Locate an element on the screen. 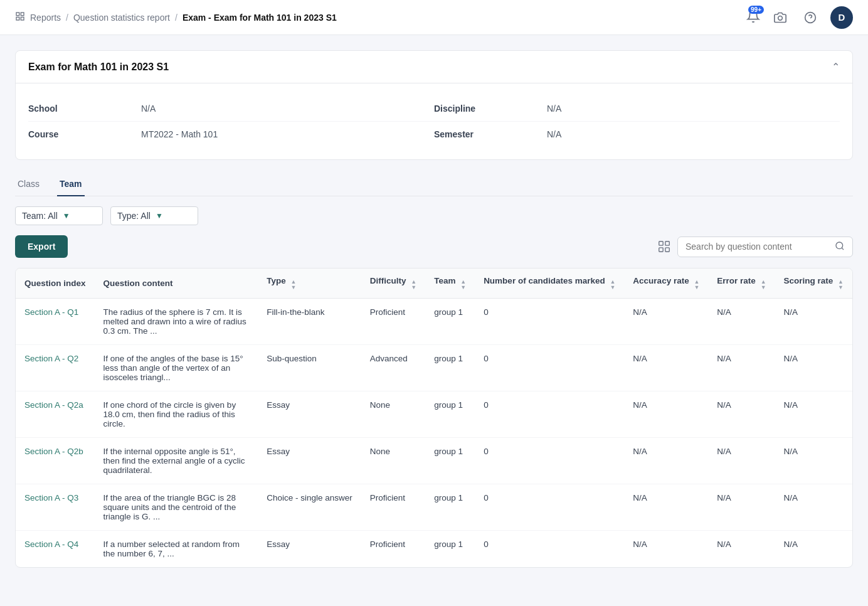 The height and width of the screenshot is (606, 868). col-type: Type ▲▼ is located at coordinates (310, 284).